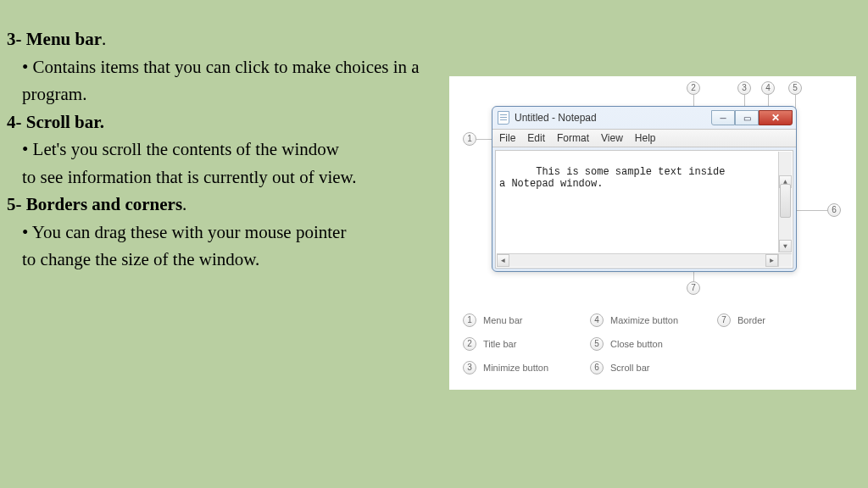 This screenshot has width=868, height=488. What do you see at coordinates (654, 344) in the screenshot?
I see `legend-item: 5Close button` at bounding box center [654, 344].